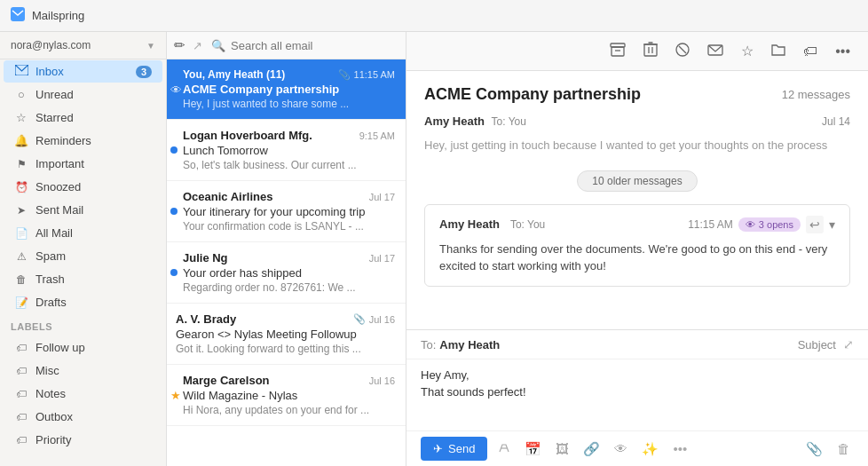 This screenshot has height=466, width=868. I want to click on sidebar-item-sent: ➤ Sent Mail, so click(83, 209).